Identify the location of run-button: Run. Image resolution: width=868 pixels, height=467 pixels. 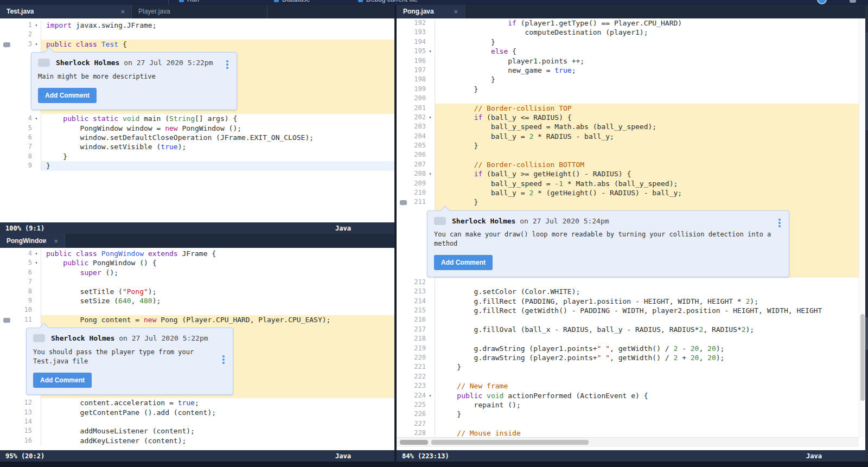
(189, 2).